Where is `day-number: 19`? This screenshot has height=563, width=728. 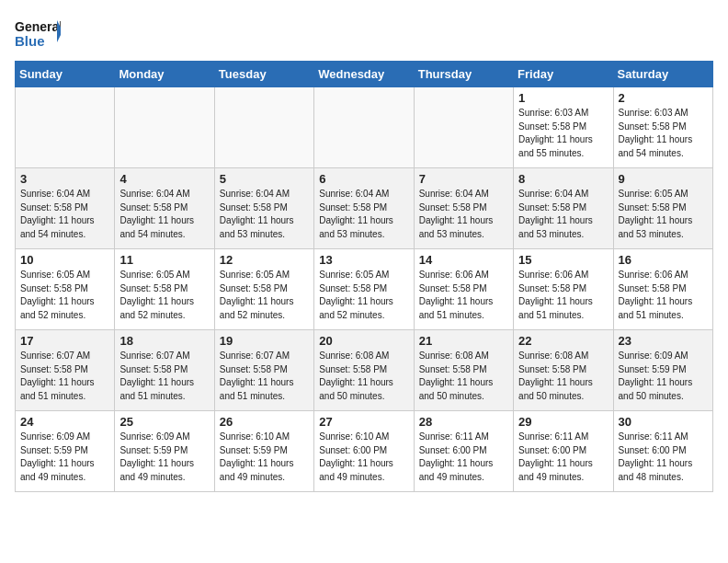
day-number: 19 is located at coordinates (265, 340).